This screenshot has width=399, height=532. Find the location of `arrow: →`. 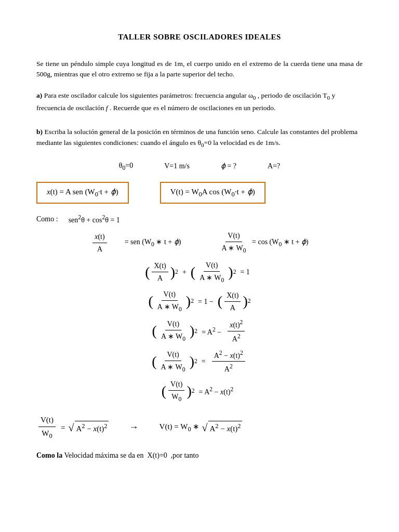

arrow: → is located at coordinates (134, 427).